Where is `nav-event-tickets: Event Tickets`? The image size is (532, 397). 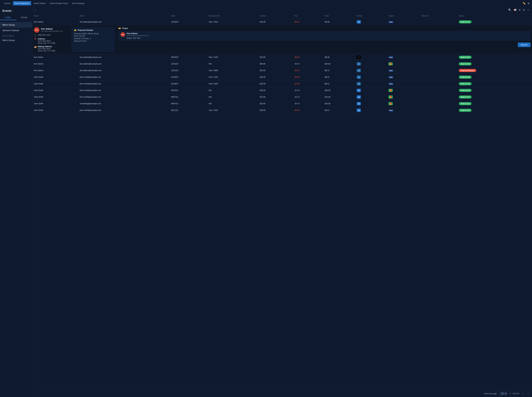
nav-event-tickets: Event Tickets is located at coordinates (39, 3).